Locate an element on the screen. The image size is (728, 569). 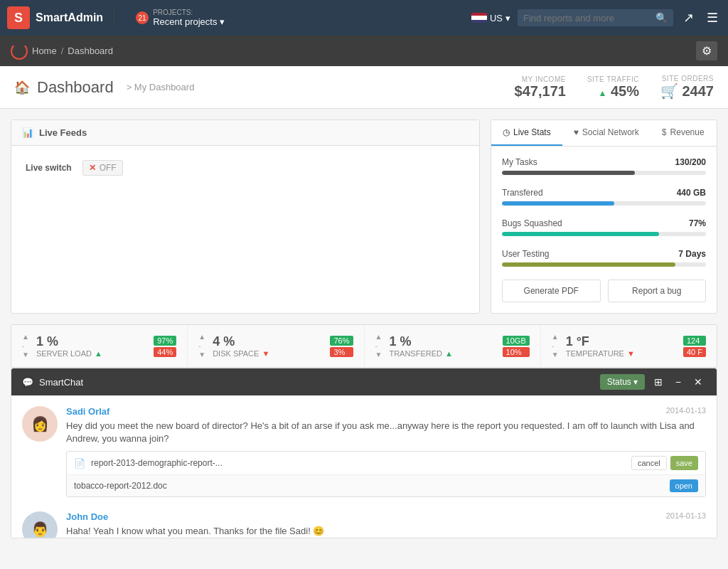
save-button: save is located at coordinates (684, 463).